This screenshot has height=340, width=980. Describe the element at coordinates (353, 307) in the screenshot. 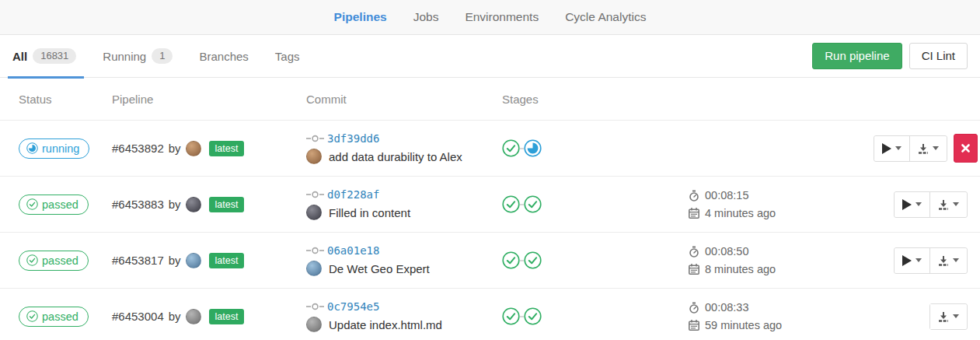

I see `commit-hash-link: 0c7954e5` at that location.